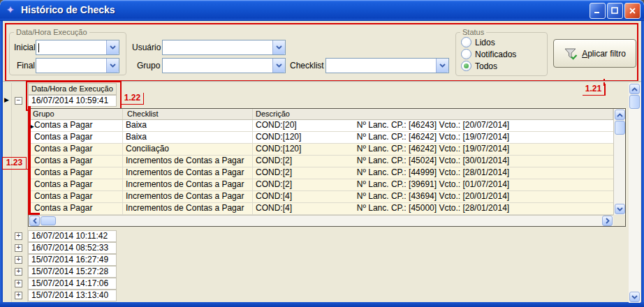 The image size is (644, 307). I want to click on window-border-right, so click(643, 164).